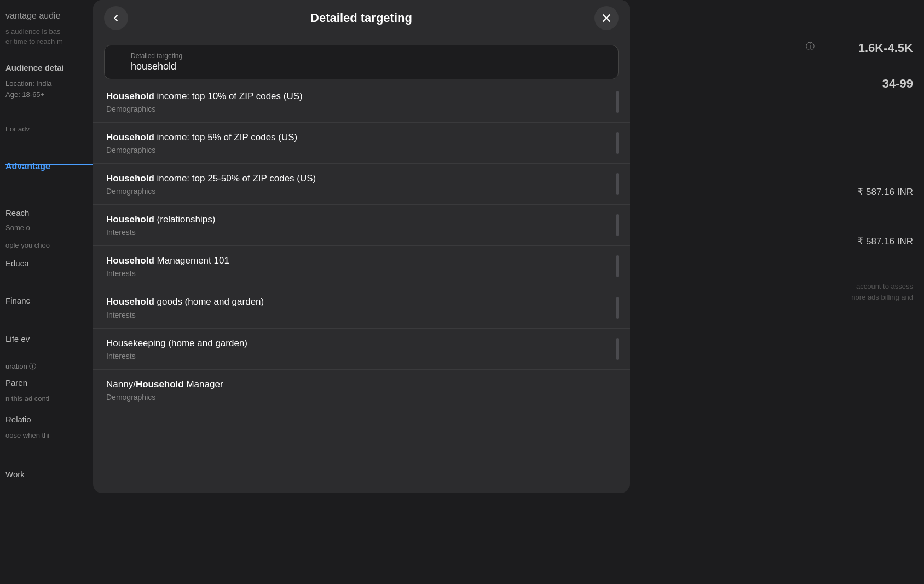 The width and height of the screenshot is (924, 584). I want to click on result-item-4-subtitle: Interests, so click(361, 232).